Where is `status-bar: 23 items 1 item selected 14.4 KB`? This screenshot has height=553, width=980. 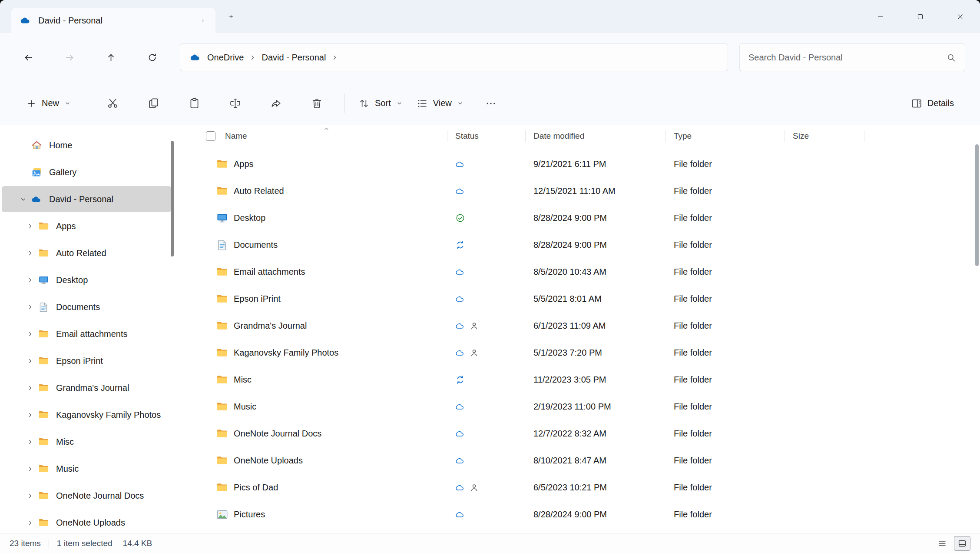
status-bar: 23 items 1 item selected 14.4 KB is located at coordinates (490, 543).